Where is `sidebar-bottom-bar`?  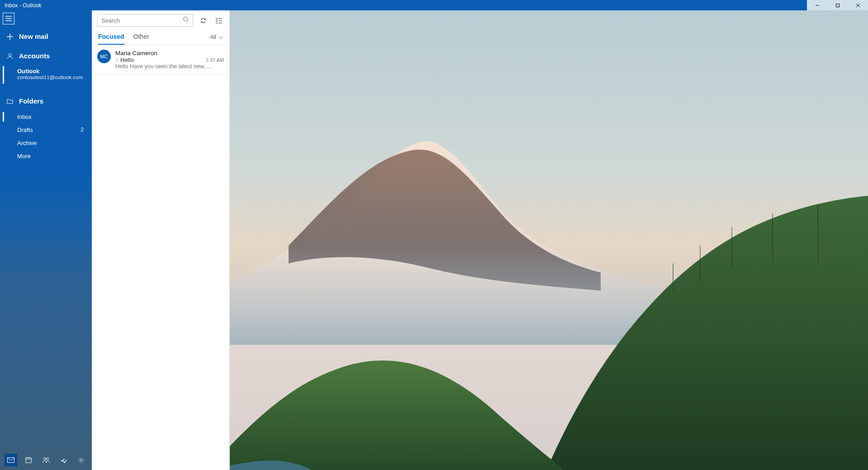 sidebar-bottom-bar is located at coordinates (46, 460).